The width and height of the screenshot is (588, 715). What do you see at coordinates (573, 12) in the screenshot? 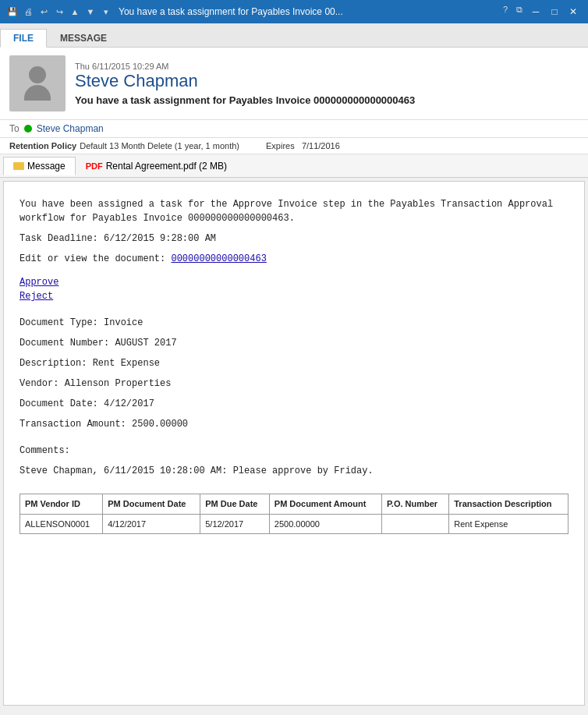
I see `close-button: ✕` at bounding box center [573, 12].